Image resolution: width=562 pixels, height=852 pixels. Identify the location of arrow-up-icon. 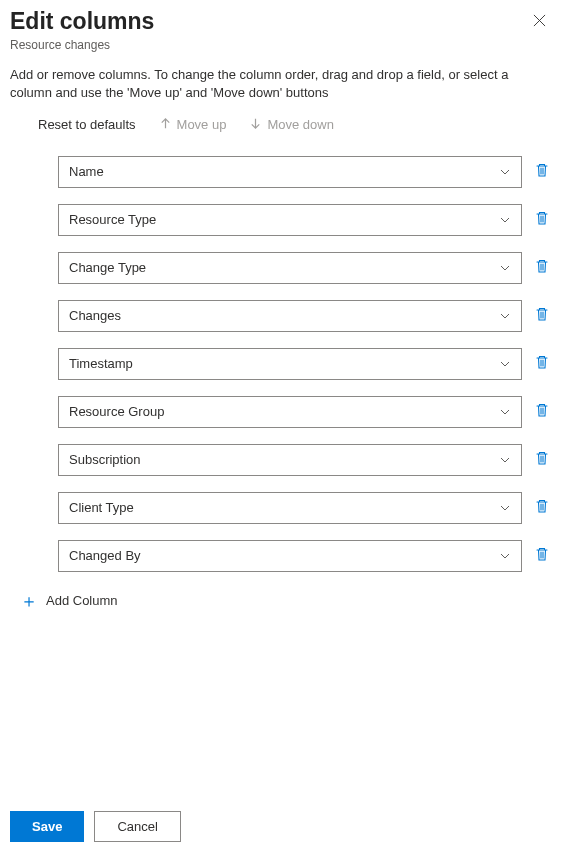
(166, 125).